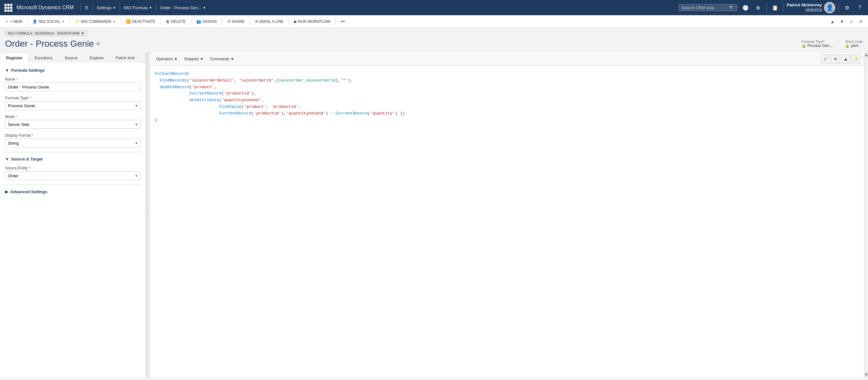 This screenshot has width=868, height=380. What do you see at coordinates (8, 8) in the screenshot?
I see `waffle-menu-icon` at bounding box center [8, 8].